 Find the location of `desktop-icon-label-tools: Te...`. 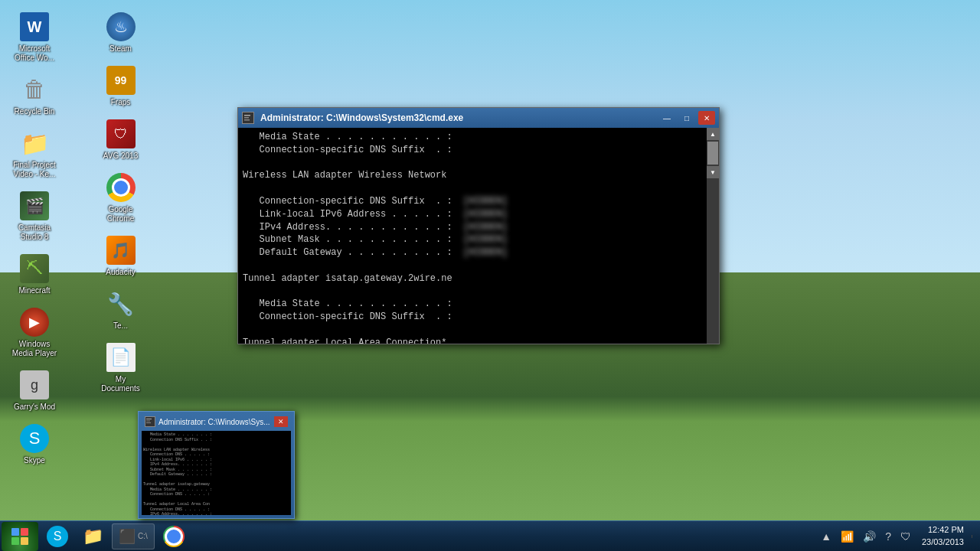

desktop-icon-label-tools: Te... is located at coordinates (121, 326).